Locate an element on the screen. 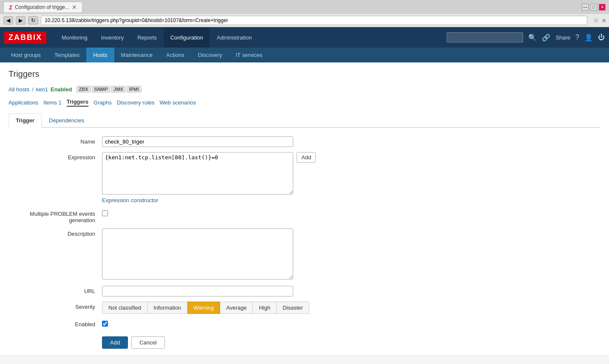 The width and height of the screenshot is (609, 364). forward-button: ▶ is located at coordinates (20, 20).